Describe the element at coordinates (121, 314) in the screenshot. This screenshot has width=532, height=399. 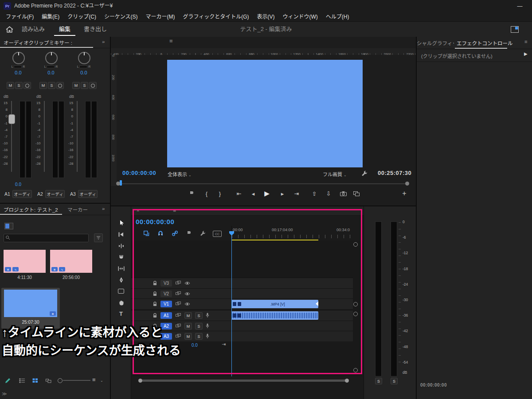
I see `type-tool: T` at that location.